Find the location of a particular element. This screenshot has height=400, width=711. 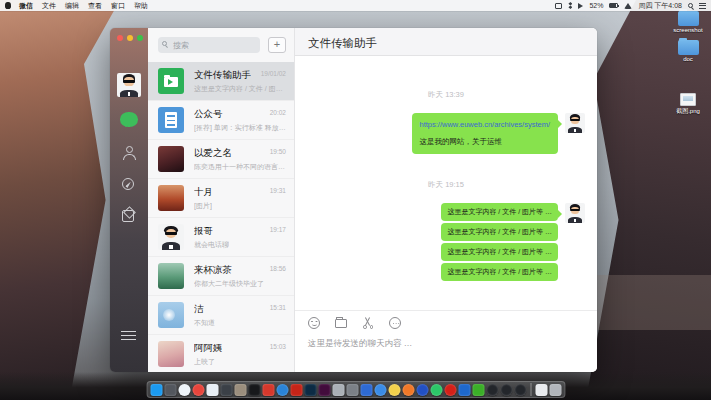

dock-maps-icon is located at coordinates (212, 390).